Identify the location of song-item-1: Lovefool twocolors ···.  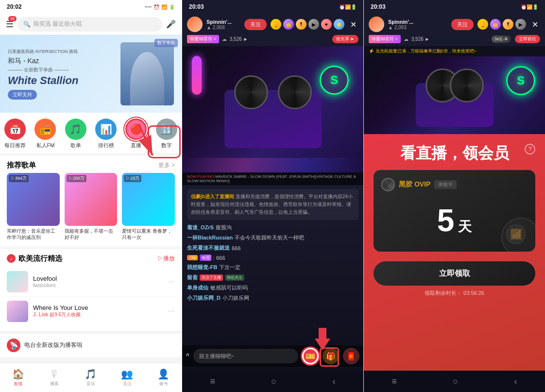
(91, 282).